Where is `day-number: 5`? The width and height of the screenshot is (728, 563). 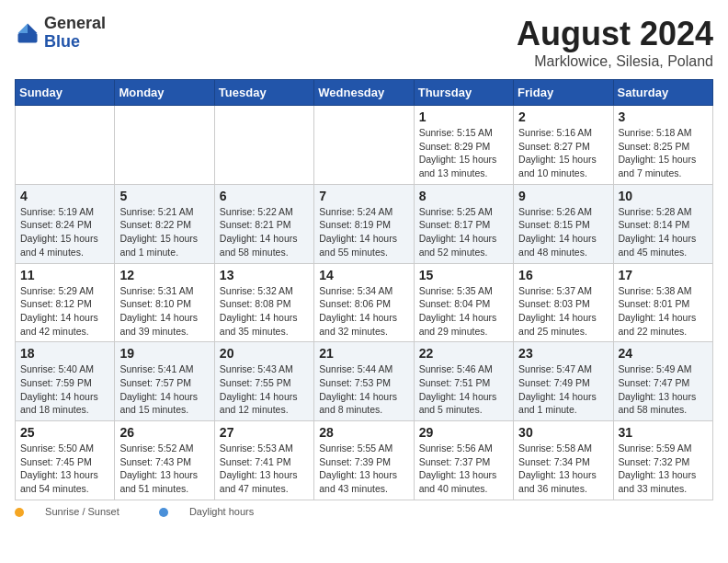
day-number: 5 is located at coordinates (164, 196).